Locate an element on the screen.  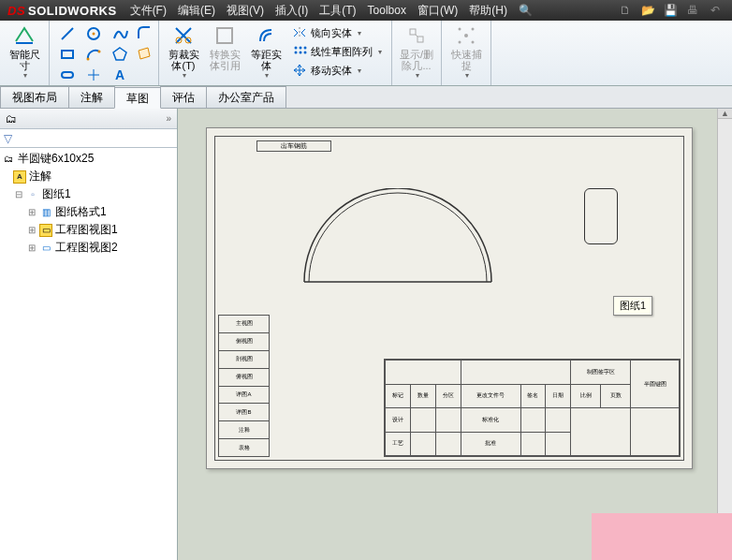
undo-icon: ↶ is located at coordinates (715, 10).